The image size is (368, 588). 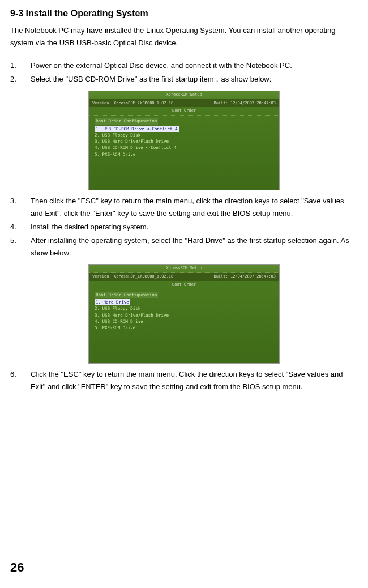 What do you see at coordinates (184, 66) in the screenshot?
I see `step-row: 1. Power on the external Optical Disc de…` at bounding box center [184, 66].